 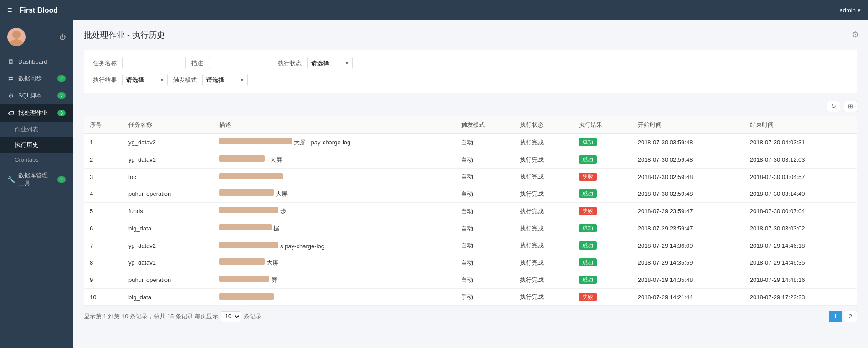 I want to click on sidebar-item-dashboard-label: Dashboard, so click(x=33, y=62).